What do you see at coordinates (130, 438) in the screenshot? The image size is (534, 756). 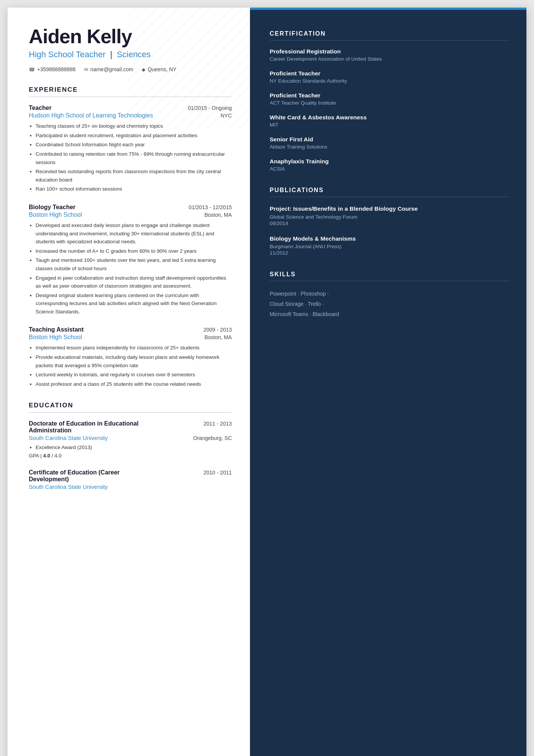 I see `edu-org-row-1: South Carolina State University Orangebu…` at bounding box center [130, 438].